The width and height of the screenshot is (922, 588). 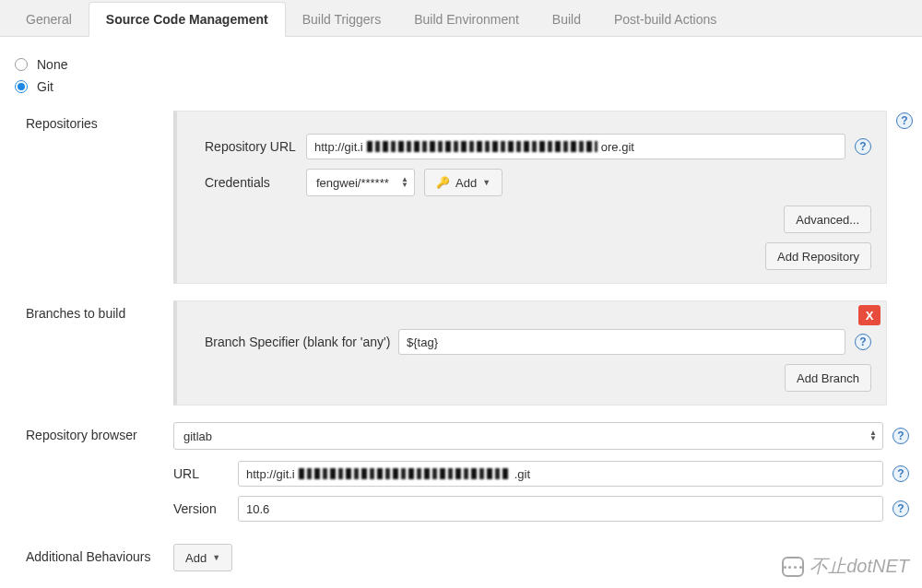 I want to click on browser-version-row: Version ?, so click(x=467, y=509).